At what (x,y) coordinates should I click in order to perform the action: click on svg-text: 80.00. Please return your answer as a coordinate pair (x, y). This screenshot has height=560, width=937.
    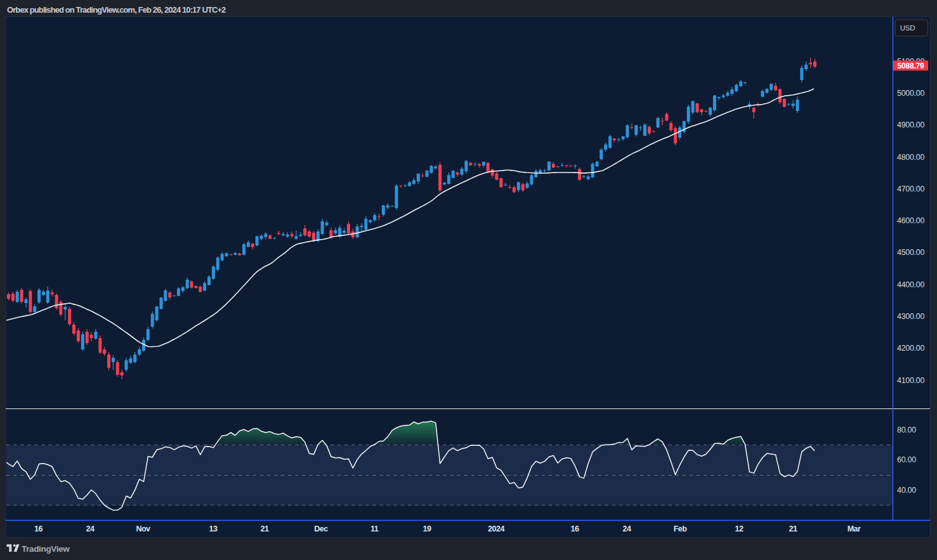
    Looking at the image, I should click on (907, 430).